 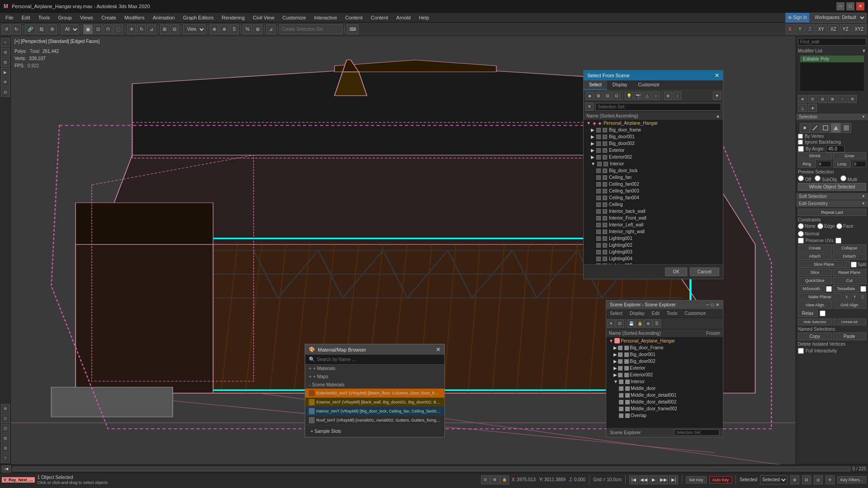 I want to click on sfs-close-button: ✕, so click(x=717, y=75).